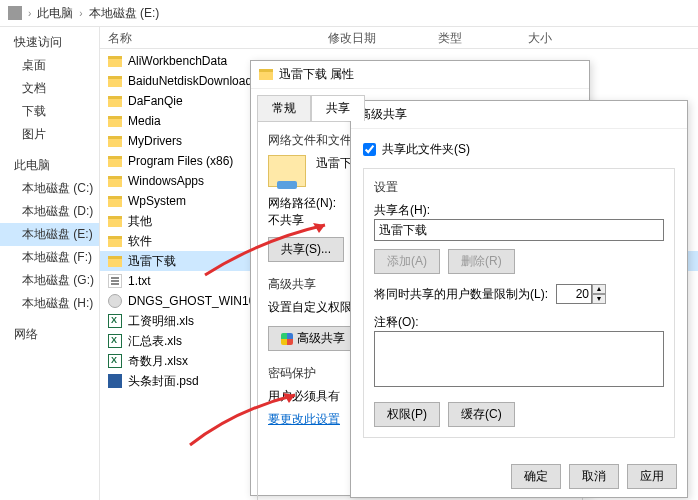 Image resolution: width=698 pixels, height=500 pixels. What do you see at coordinates (192, 301) in the screenshot?
I see `file-name: DNGS_GHOST_WIN10` at bounding box center [192, 301].